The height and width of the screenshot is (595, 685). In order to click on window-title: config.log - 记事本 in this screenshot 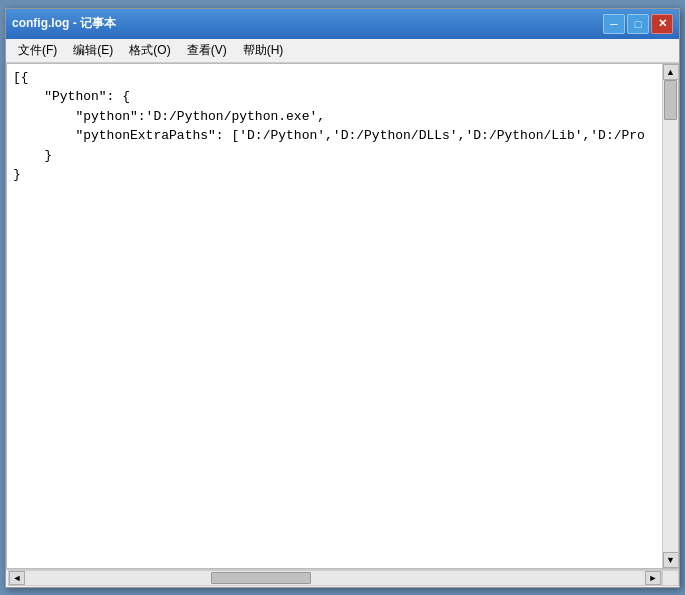, I will do `click(64, 24)`.